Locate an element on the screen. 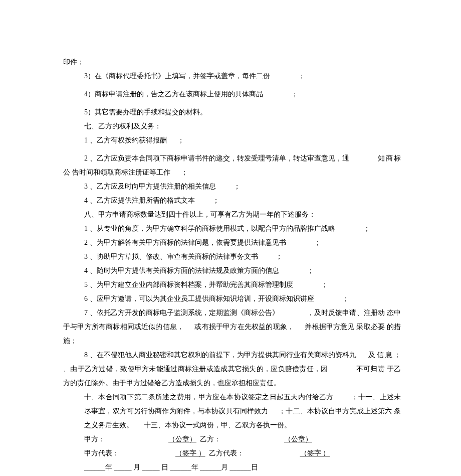  line-17-19: 7 、依托乙方开发的商标电子监测系统，定期监测《商标公告》，及时反馈申请、注册动… is located at coordinates (232, 327).